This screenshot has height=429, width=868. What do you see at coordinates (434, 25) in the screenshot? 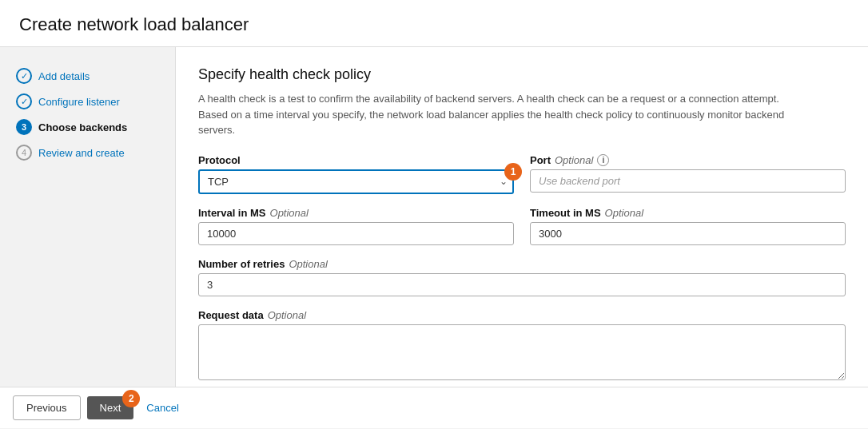
I see `page-title: Create network load balancer` at bounding box center [434, 25].